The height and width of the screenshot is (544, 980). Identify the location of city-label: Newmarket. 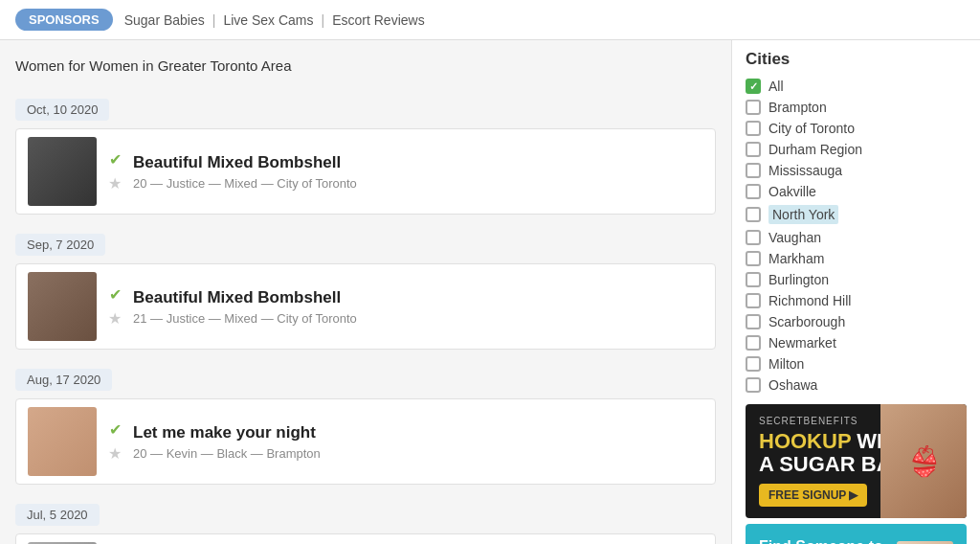
(802, 343).